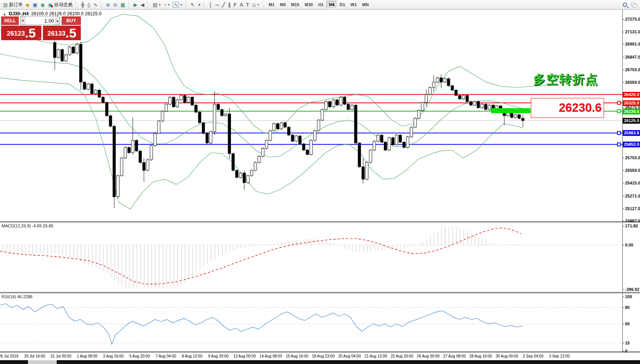 This screenshot has height=364, width=640. What do you see at coordinates (633, 5) in the screenshot?
I see `chat-icon` at bounding box center [633, 5].